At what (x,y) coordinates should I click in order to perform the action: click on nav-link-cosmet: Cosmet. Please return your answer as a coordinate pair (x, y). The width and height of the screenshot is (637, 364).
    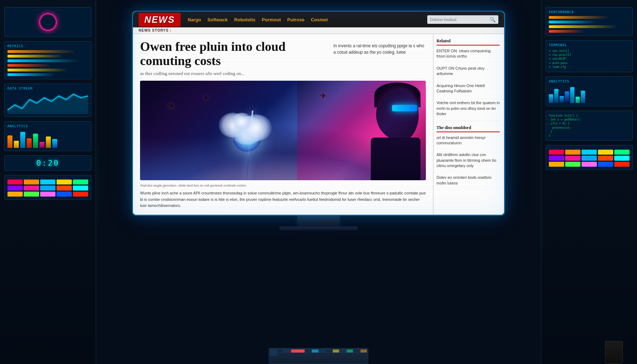
    Looking at the image, I should click on (319, 20).